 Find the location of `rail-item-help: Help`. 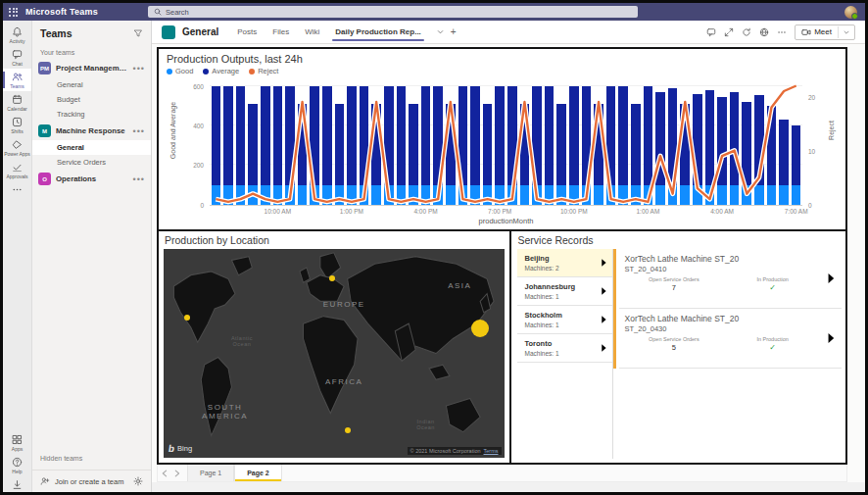

rail-item-help: Help is located at coordinates (18, 465).